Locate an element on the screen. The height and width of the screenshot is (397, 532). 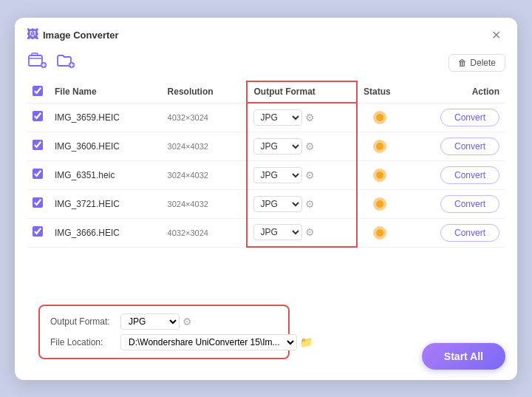
header-status: Status is located at coordinates (379, 92).